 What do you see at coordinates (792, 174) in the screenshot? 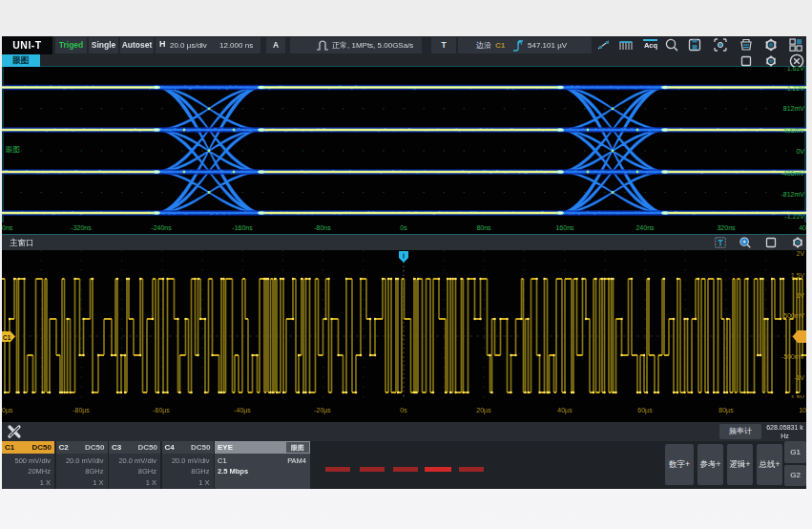
I see `svg-text: -406mV` at bounding box center [792, 174].